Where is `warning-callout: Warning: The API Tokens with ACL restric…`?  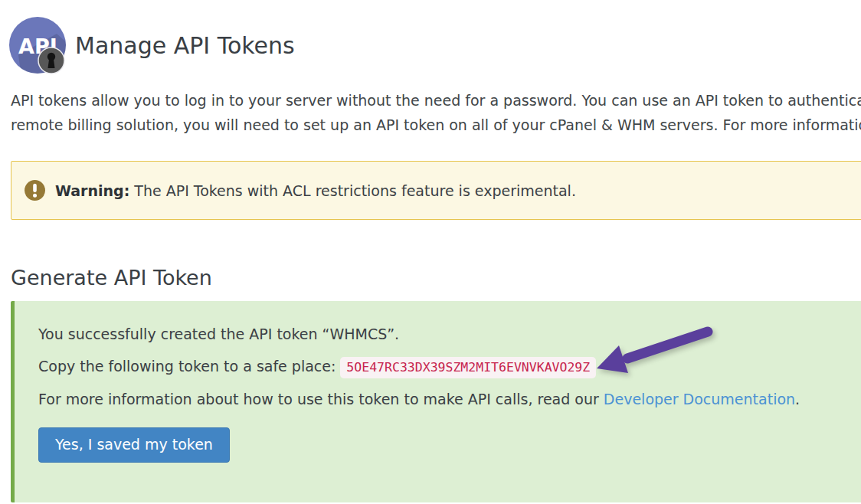
warning-callout: Warning: The API Tokens with ACL restric… is located at coordinates (436, 190).